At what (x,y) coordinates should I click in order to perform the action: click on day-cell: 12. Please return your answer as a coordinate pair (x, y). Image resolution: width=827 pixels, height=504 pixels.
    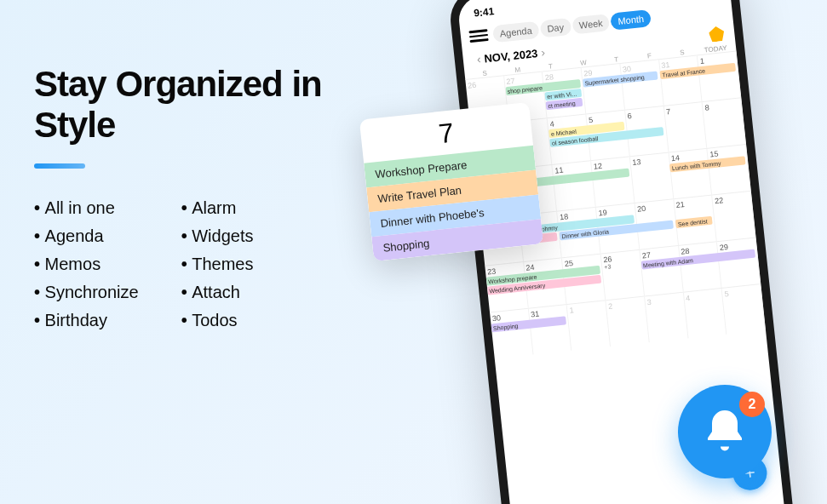
    Looking at the image, I should click on (613, 181).